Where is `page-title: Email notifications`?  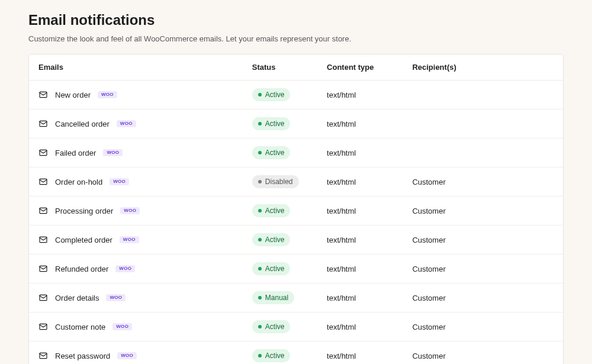 page-title: Email notifications is located at coordinates (296, 20).